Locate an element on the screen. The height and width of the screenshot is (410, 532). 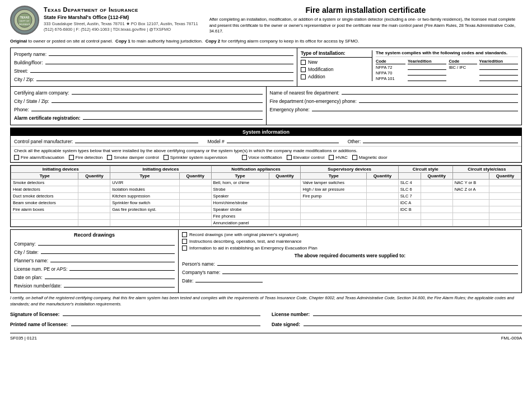
registration-field is located at coordinates (172, 117).